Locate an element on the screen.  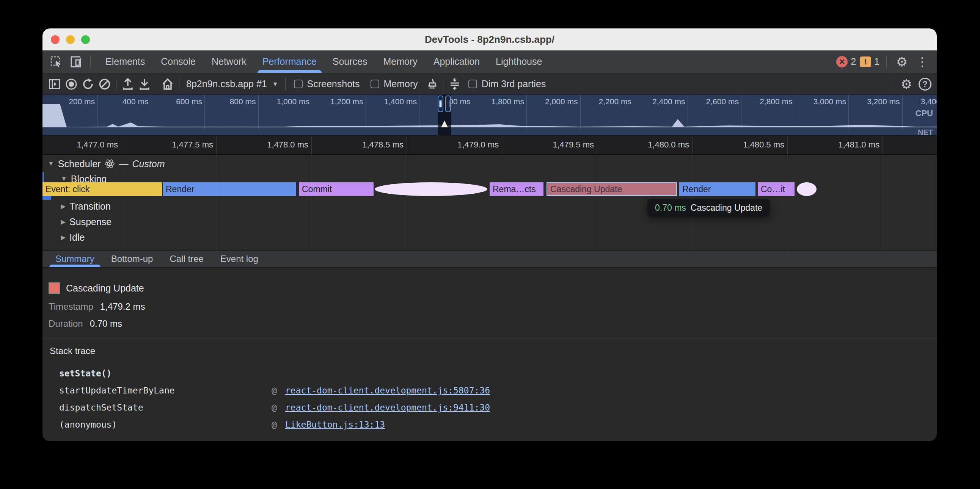
divider is located at coordinates (180, 84).